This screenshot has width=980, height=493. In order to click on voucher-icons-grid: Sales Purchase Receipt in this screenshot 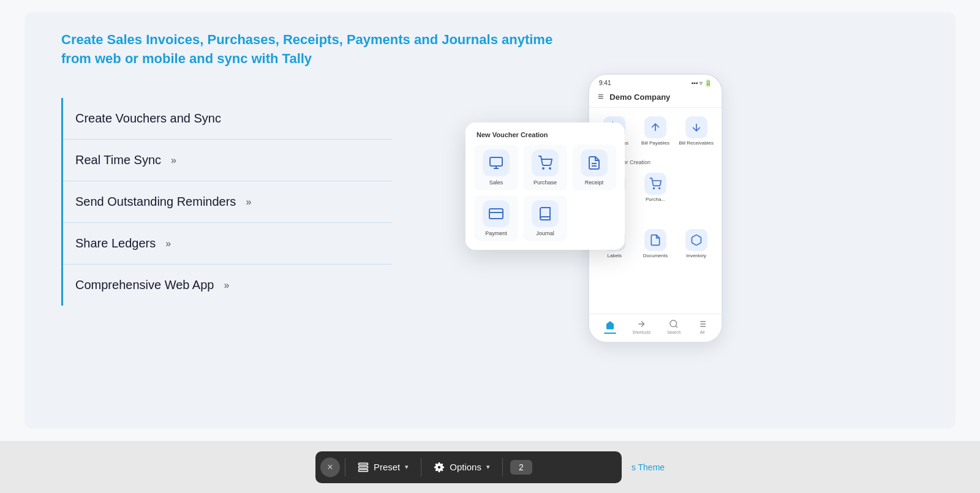, I will do `click(545, 193)`.